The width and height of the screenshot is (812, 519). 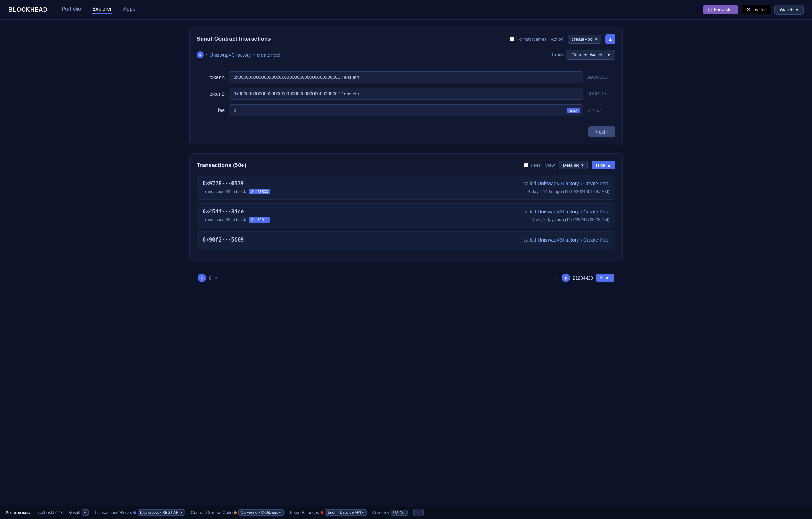 What do you see at coordinates (596, 39) in the screenshot?
I see `chevron-down-icon: ▾` at bounding box center [596, 39].